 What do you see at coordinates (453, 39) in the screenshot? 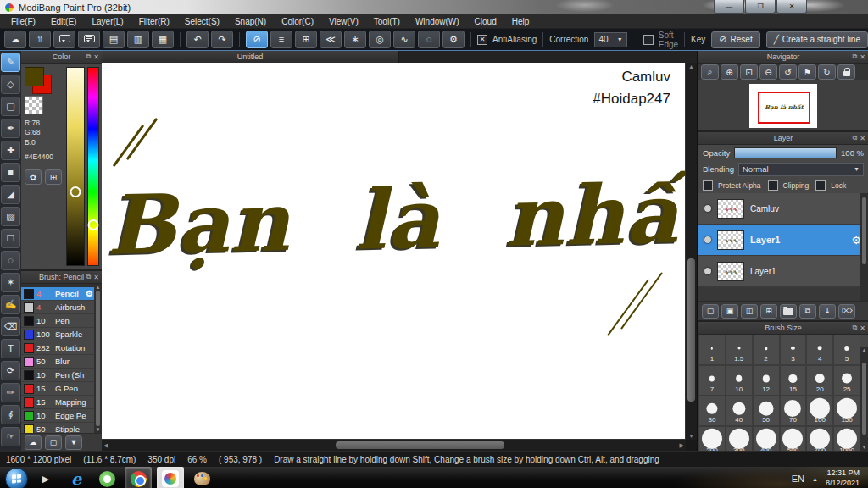
I see `snap-settings-button: ⚙` at bounding box center [453, 39].